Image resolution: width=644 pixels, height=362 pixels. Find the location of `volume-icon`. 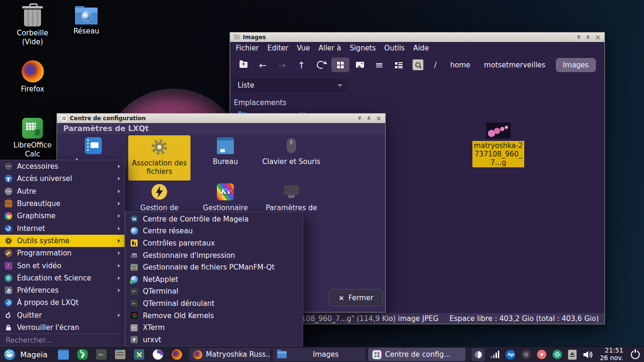

volume-icon is located at coordinates (588, 354).